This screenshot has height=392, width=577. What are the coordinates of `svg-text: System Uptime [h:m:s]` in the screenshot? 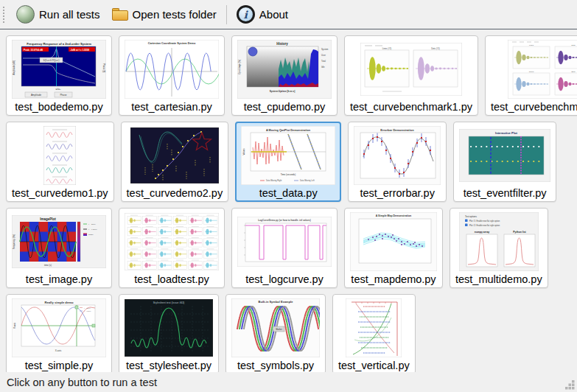 It's located at (283, 91).